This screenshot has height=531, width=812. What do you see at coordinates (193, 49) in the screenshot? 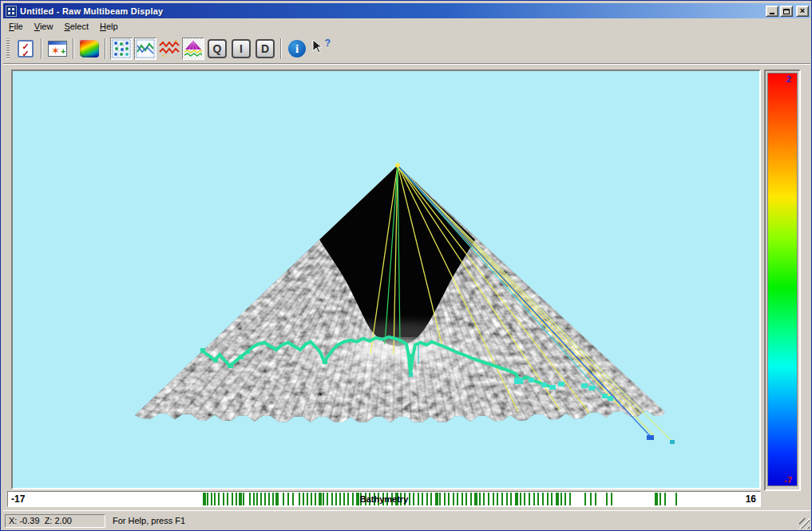
I see `sonar-fan-icon` at bounding box center [193, 49].